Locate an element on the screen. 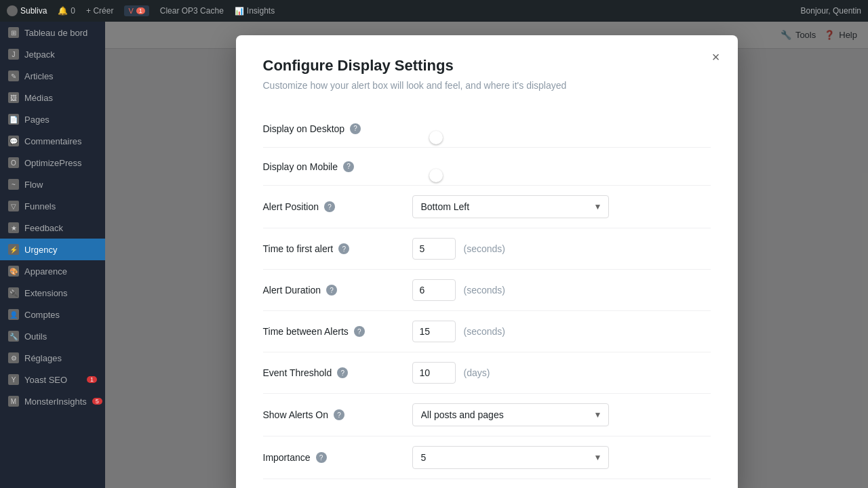 This screenshot has width=868, height=488. clear-op3-button: Clear OP3 Cache is located at coordinates (192, 11).